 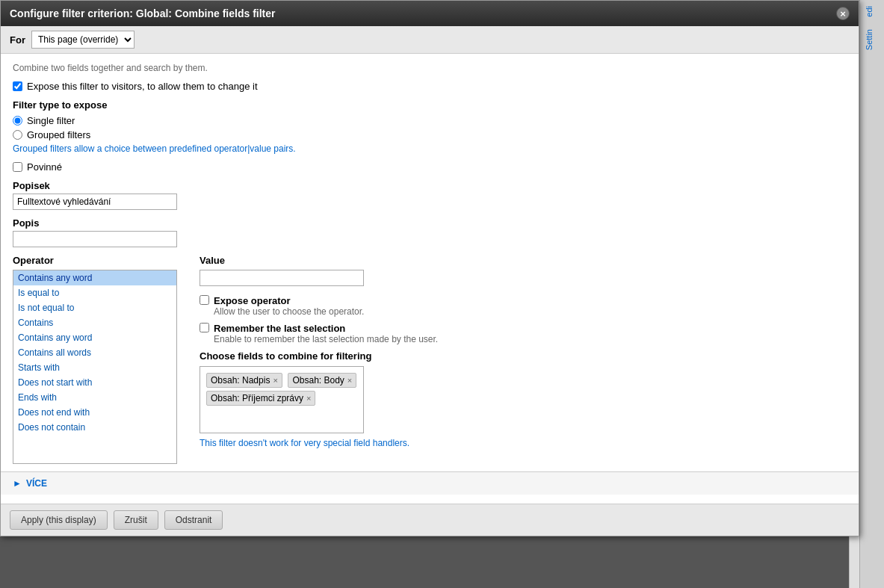 What do you see at coordinates (288, 312) in the screenshot?
I see `expose-operator-desc: Allow the user to choose the operator.` at bounding box center [288, 312].